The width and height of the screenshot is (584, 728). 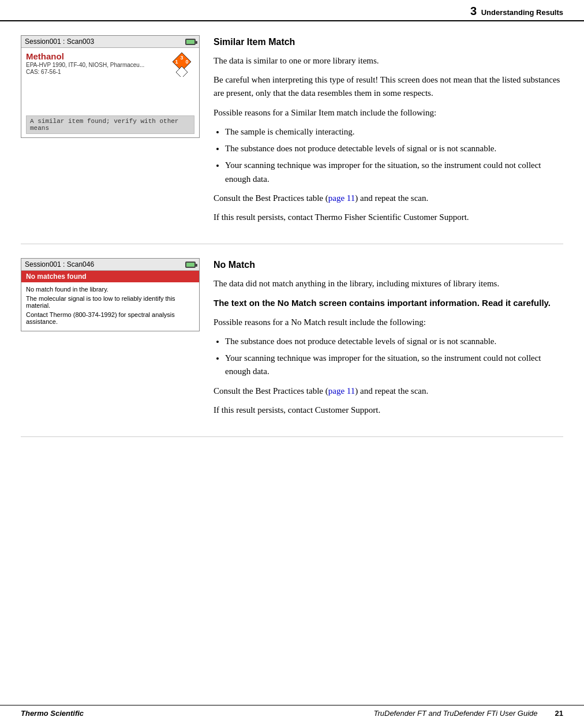 I want to click on session-bar-nomatch: Session001 : Scan046, so click(x=110, y=264).